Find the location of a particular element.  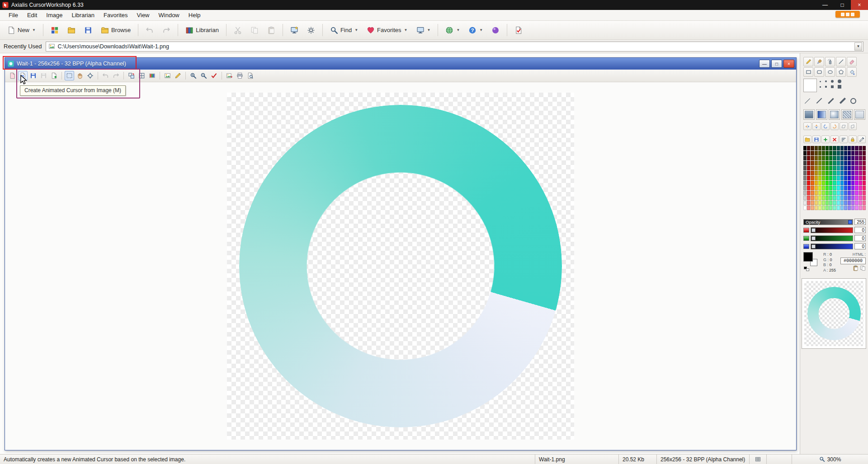

hotspot-crosshair-button is located at coordinates (90, 76).